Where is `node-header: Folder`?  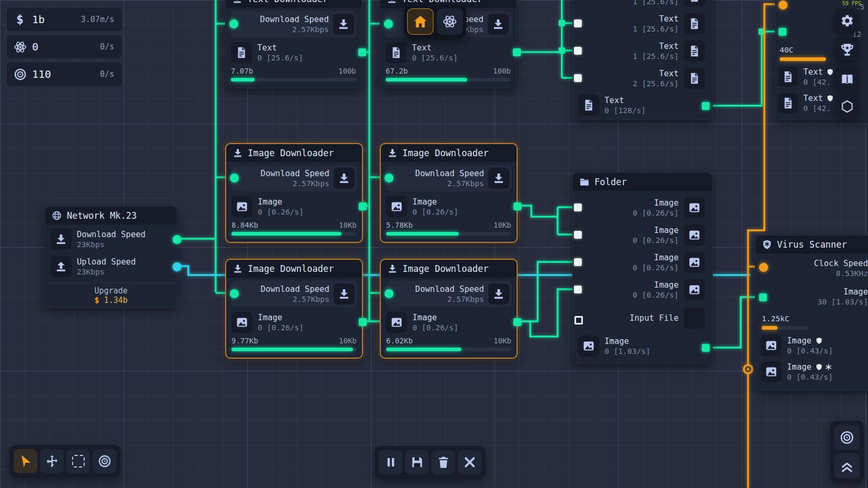 node-header: Folder is located at coordinates (643, 182).